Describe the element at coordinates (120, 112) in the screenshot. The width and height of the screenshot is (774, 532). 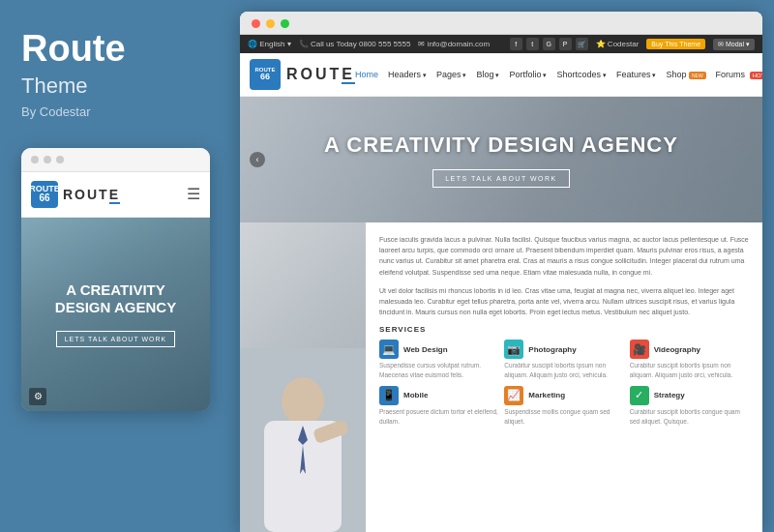
I see `theme-by: By Codestar` at that location.